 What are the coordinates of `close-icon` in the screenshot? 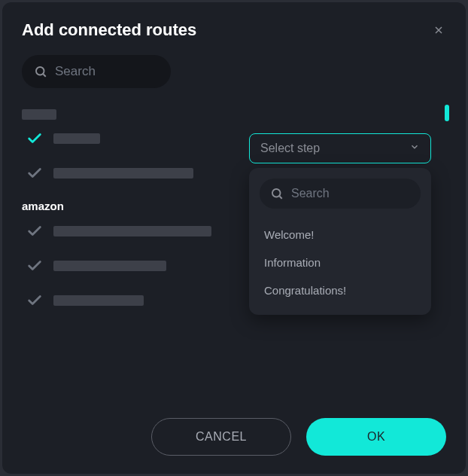 It's located at (439, 30).